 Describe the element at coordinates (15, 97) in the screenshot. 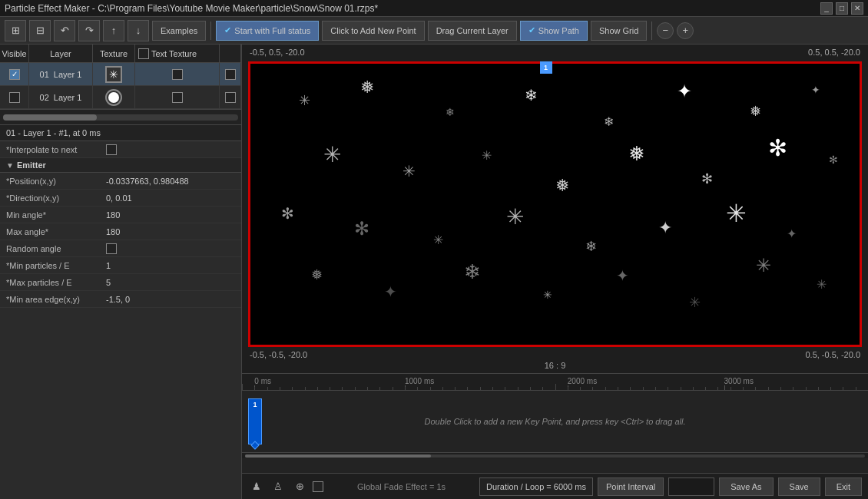

I see `layer-2-visible` at that location.